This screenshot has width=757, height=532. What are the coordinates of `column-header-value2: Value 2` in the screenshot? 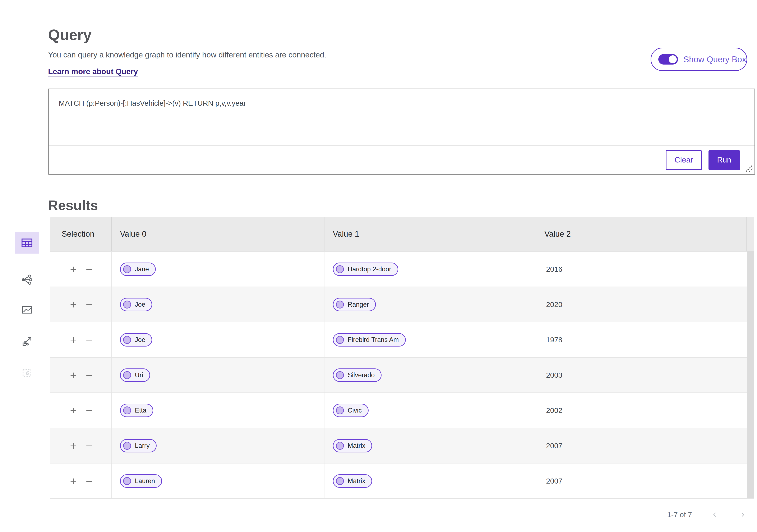 It's located at (645, 234).